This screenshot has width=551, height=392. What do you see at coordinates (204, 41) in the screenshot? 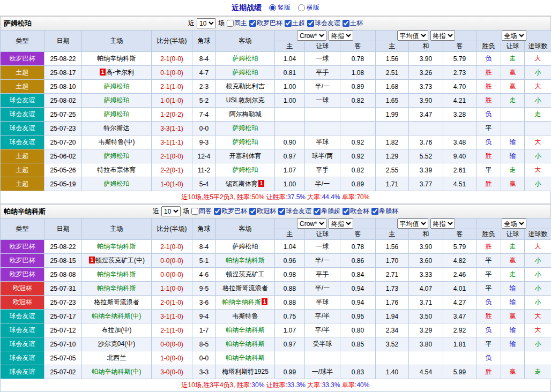
I see `col-header-corner: 角球` at bounding box center [204, 41].